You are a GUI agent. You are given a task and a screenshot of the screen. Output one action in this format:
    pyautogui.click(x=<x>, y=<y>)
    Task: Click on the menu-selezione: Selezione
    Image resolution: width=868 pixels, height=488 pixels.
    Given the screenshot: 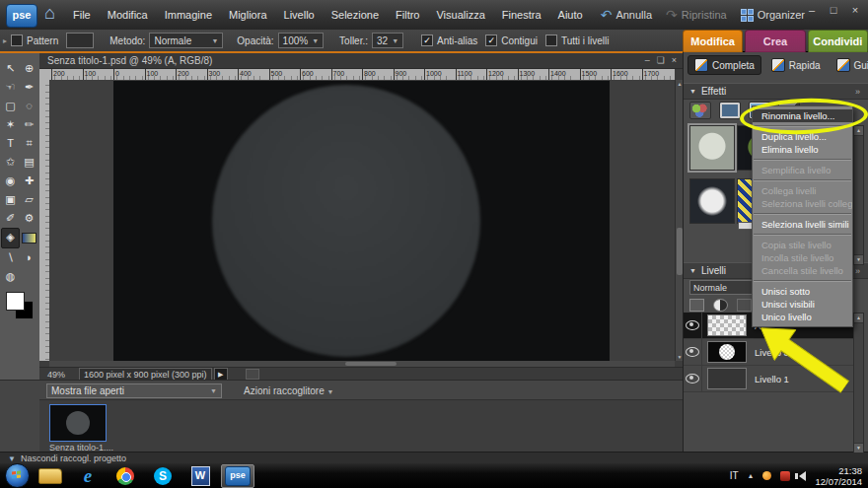 What is the action you would take?
    pyautogui.click(x=355, y=15)
    